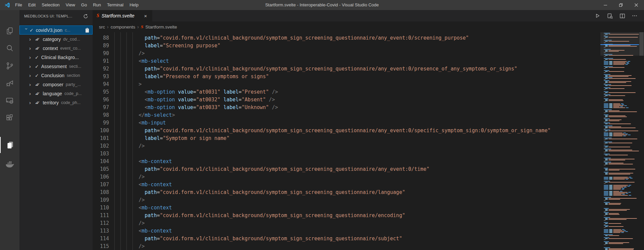  I want to click on tree-item-context: ›✓✓contextevent_co..., so click(56, 48).